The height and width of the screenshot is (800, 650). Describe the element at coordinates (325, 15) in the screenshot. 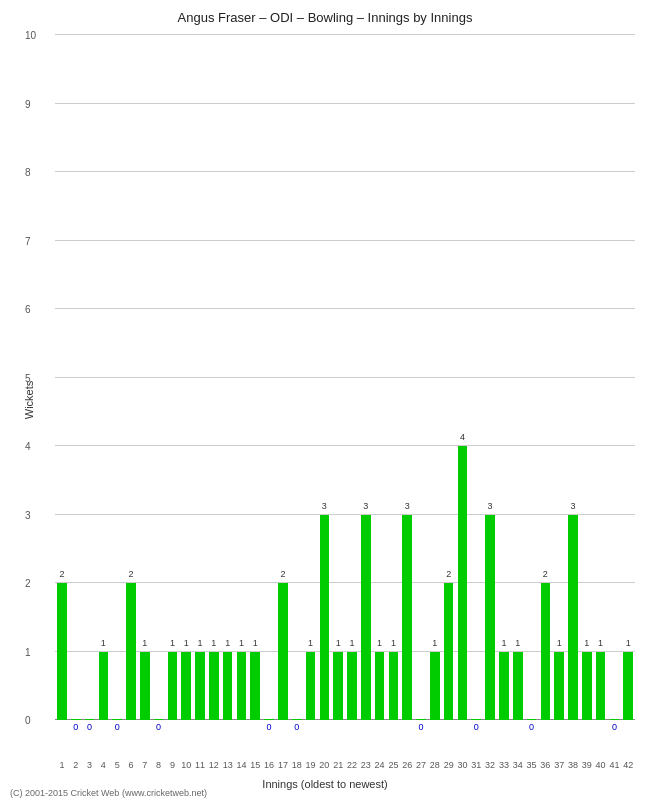

I see `chart-title: Angus Fraser – ODI – Bowling – Innings b…` at that location.